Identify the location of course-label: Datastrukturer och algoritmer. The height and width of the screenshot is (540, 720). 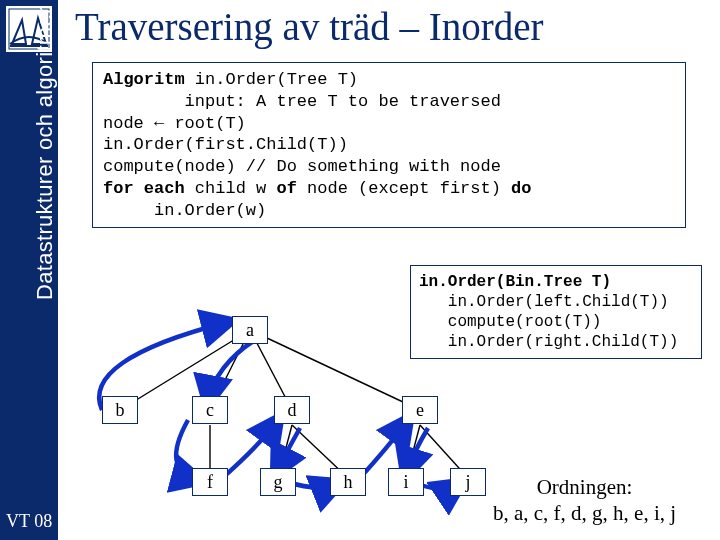
(45, 153).